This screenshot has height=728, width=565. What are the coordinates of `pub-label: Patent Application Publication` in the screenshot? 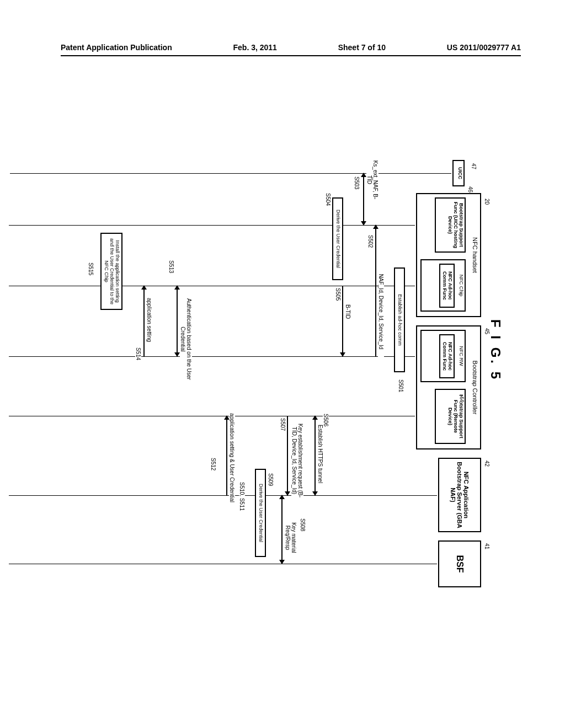 It's located at (116, 47).